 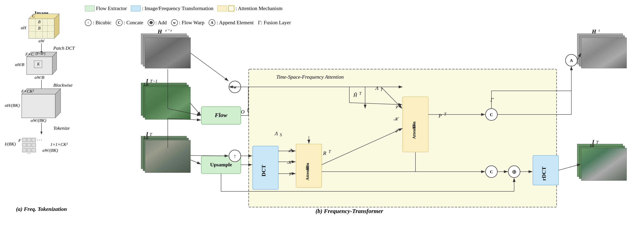 What do you see at coordinates (188, 22) in the screenshot?
I see `legend-symbols: ↑ : Bicubic C : Concate ⊕ : Add w : Flow…` at bounding box center [188, 22].